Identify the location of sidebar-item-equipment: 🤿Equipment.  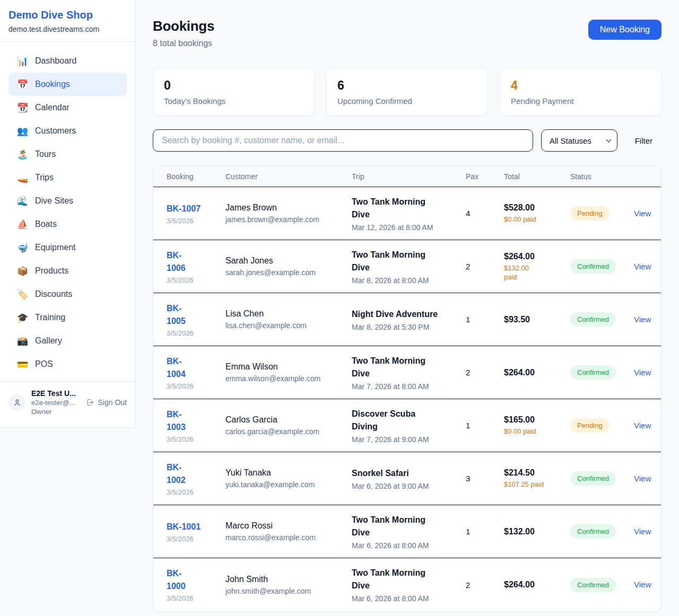
(68, 248).